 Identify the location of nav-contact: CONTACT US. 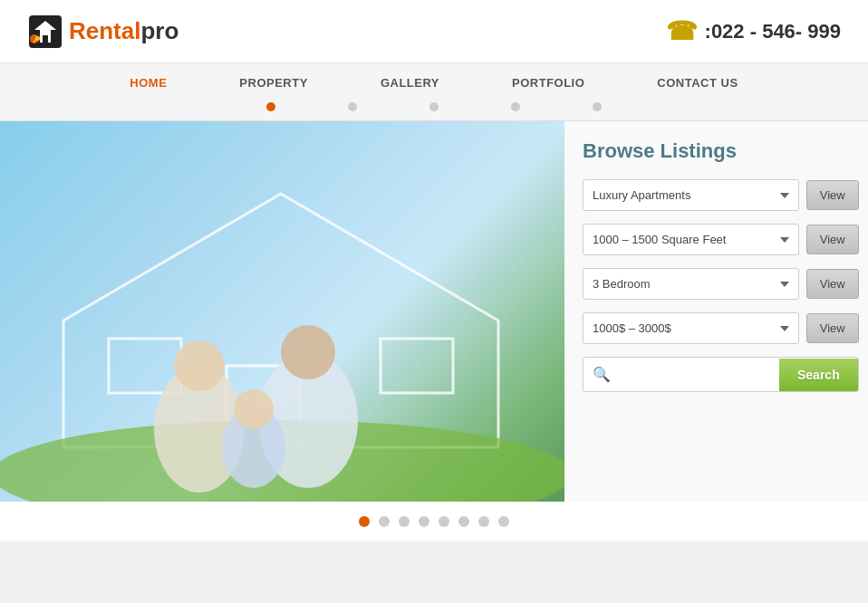
(698, 87).